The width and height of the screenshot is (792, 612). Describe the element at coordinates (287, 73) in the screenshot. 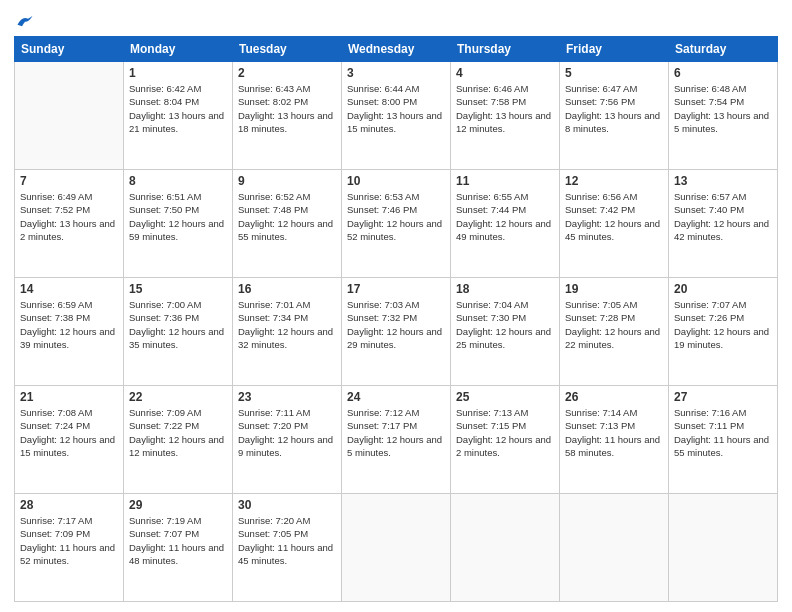

I see `day-number: 2` at that location.